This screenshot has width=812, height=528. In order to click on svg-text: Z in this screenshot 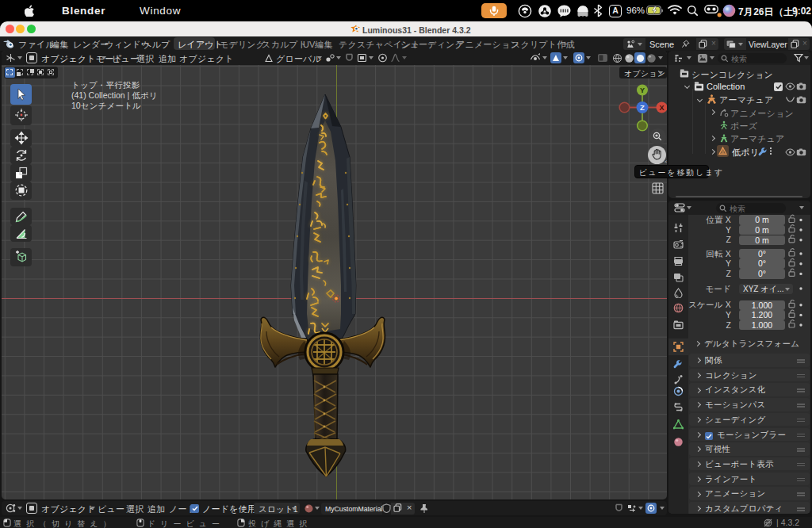, I will do `click(642, 108)`.